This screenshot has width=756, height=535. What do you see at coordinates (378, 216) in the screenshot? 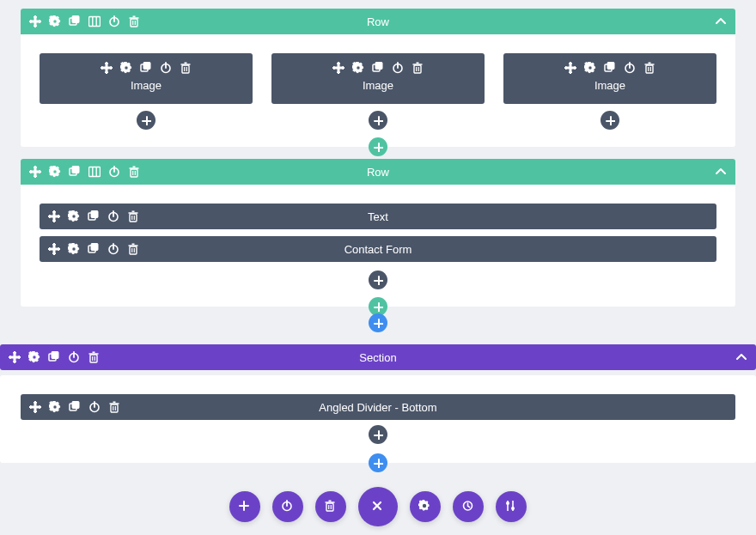
I see `module-text: Text` at bounding box center [378, 216].